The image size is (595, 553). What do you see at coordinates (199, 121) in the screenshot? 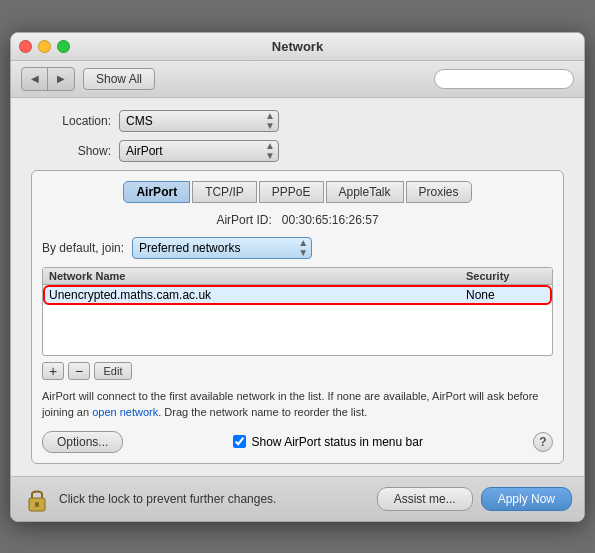
I see `location-select: CMS` at bounding box center [199, 121].